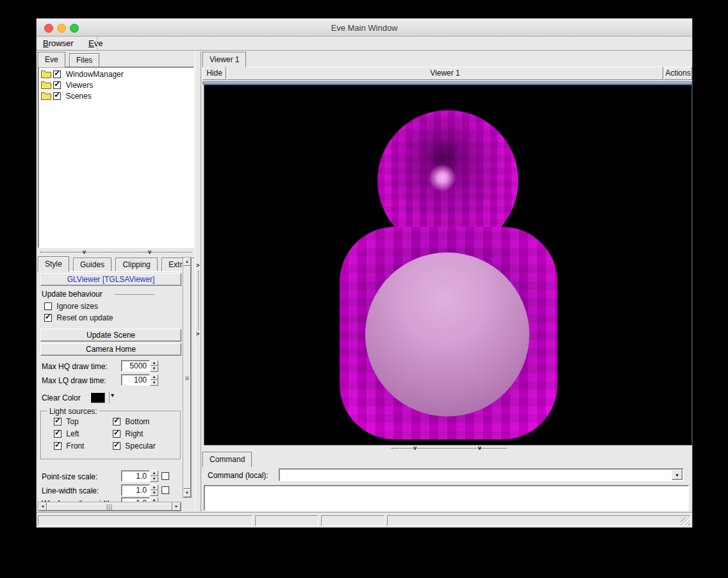  What do you see at coordinates (177, 506) in the screenshot?
I see `scroll-right-button: ►` at bounding box center [177, 506].